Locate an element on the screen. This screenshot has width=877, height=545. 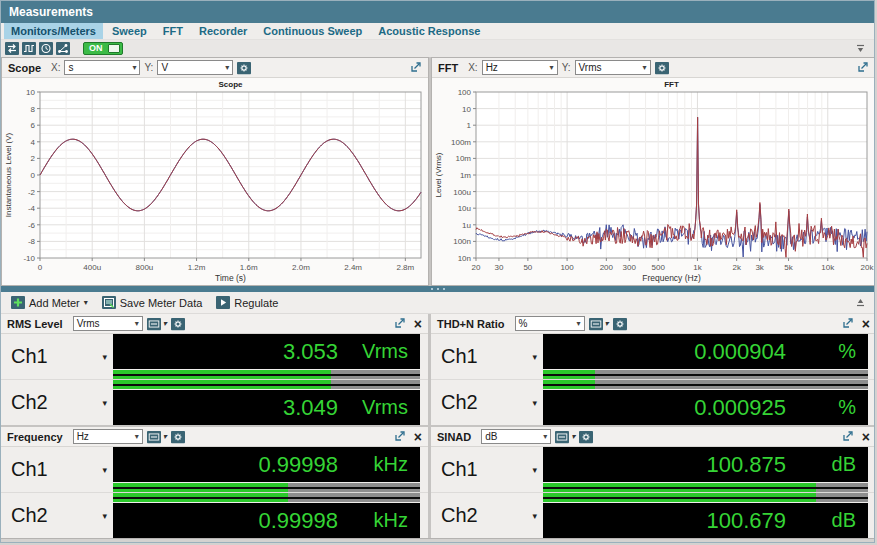
rms-ch2-row: Ch2▾ 3.049Vrms is located at coordinates (214, 402).